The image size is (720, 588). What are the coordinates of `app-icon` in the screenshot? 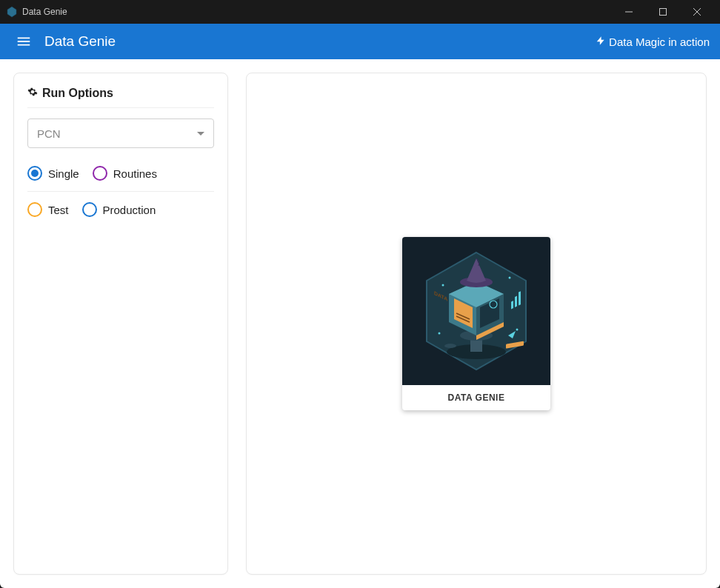 It's located at (12, 12).